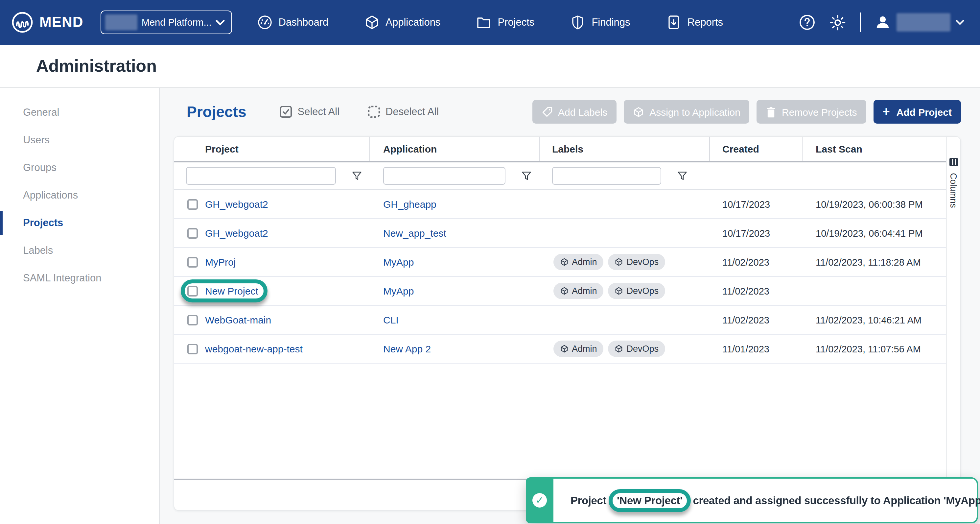  I want to click on user-avatar-icon, so click(883, 22).